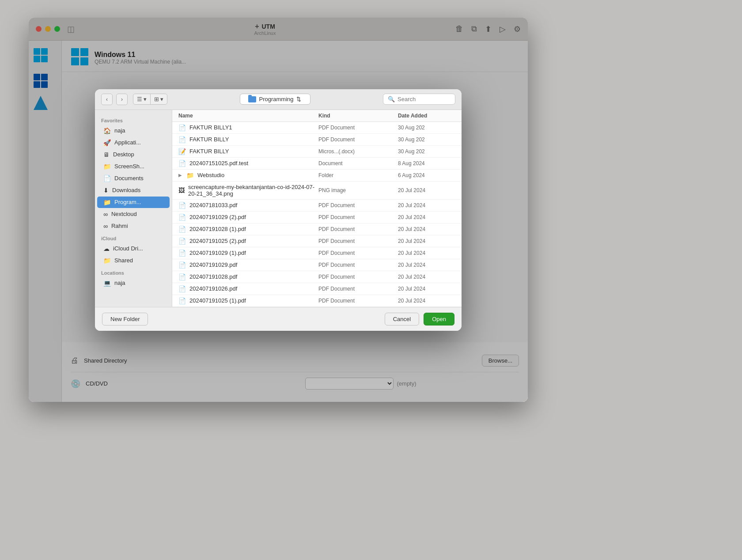  I want to click on file-name-text: 202407191029.pdf, so click(213, 265).